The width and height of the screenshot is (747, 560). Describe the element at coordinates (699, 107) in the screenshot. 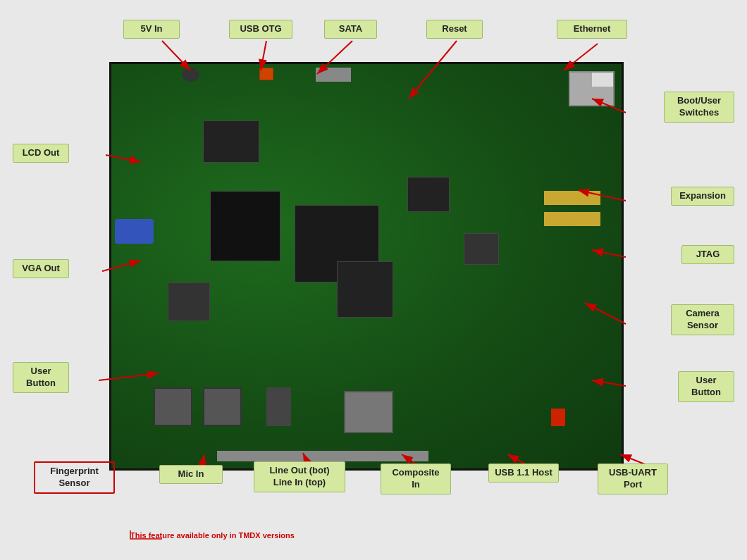

I see `label-boot-switches: Boot/User Switches` at that location.